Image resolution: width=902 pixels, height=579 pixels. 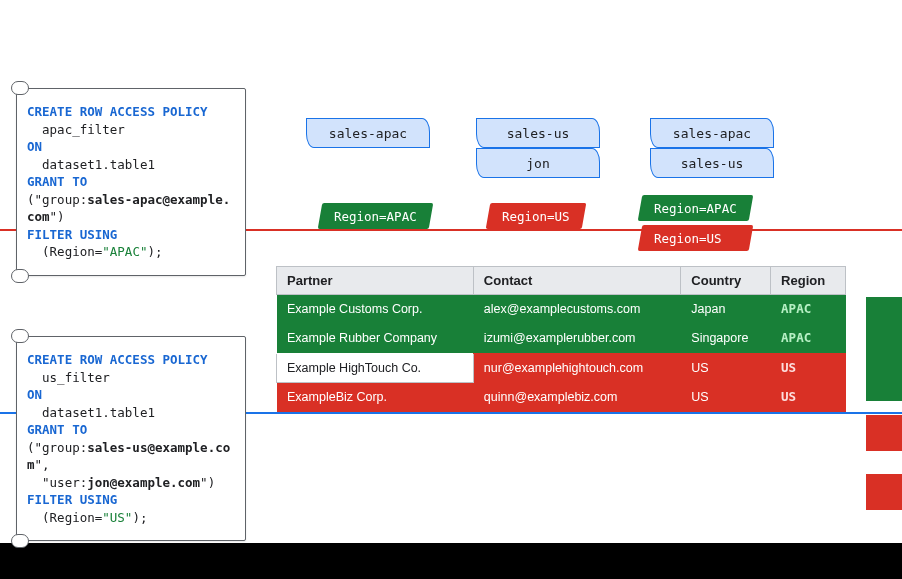 I want to click on col-region: Region, so click(x=808, y=281).